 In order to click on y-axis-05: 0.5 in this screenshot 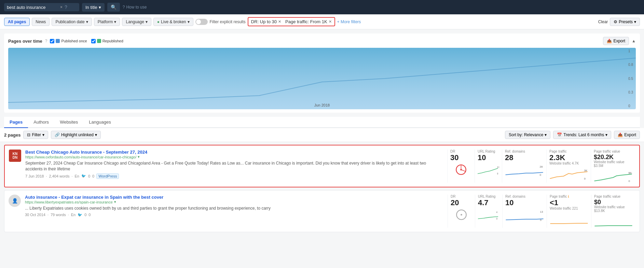, I will do `click(631, 79)`.